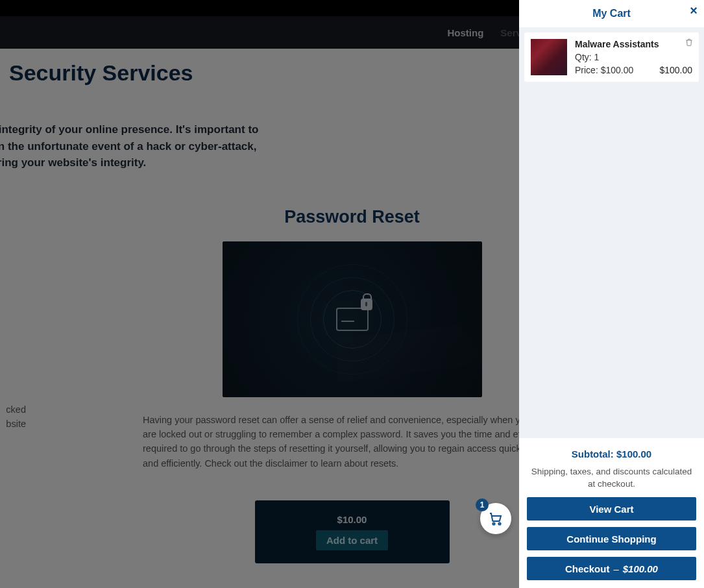 This screenshot has width=704, height=588. I want to click on cart-header: My Cart ×, so click(611, 14).